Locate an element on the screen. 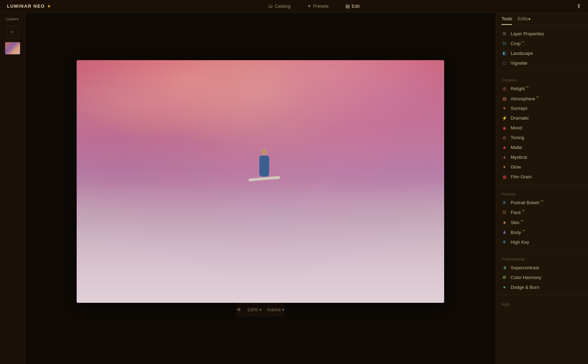  actions-chevron: ▾ is located at coordinates (283, 310).